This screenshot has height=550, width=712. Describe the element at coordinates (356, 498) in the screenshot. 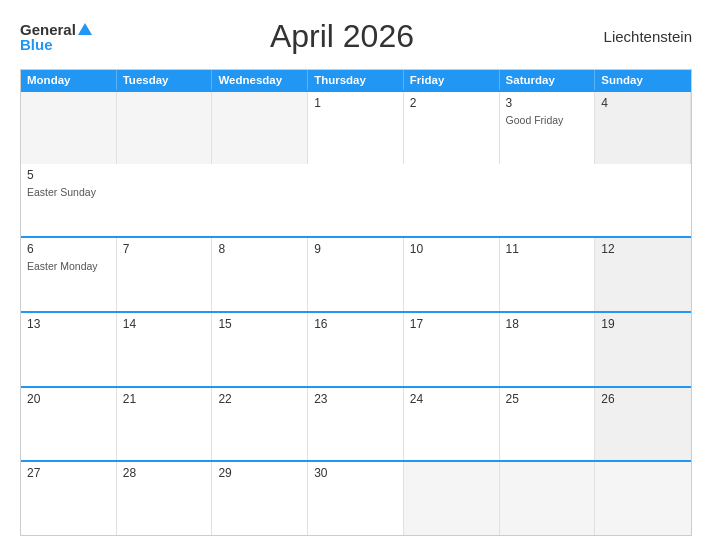

I see `week-row-5: 27282930` at that location.